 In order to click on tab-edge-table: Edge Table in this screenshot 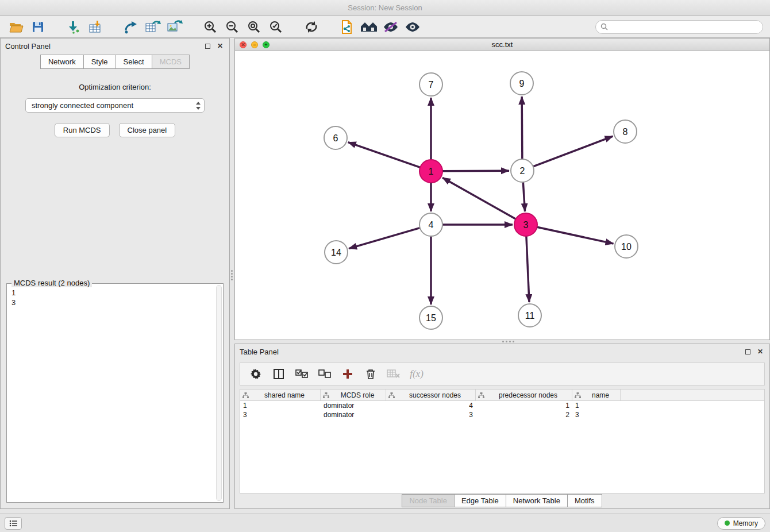, I will do `click(480, 501)`.